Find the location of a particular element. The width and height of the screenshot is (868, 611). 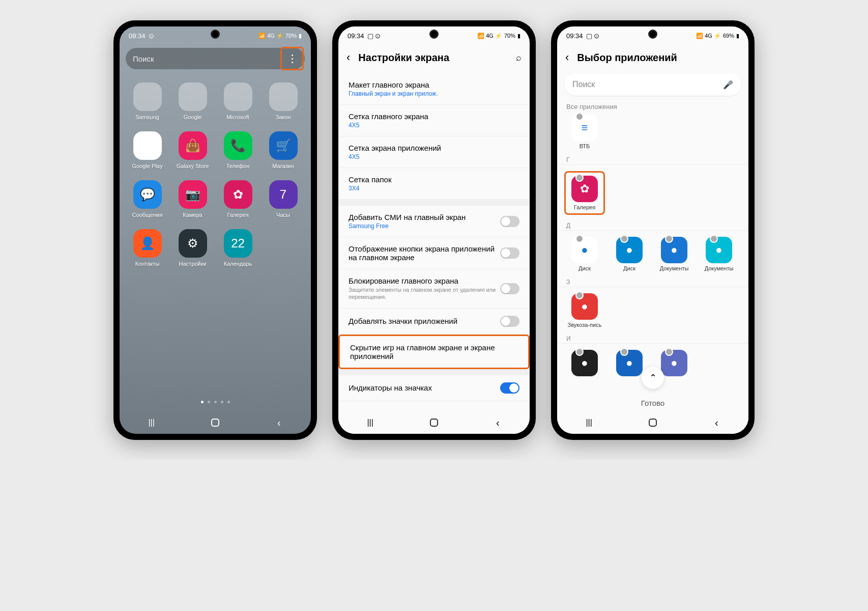

setting-item: Индикаторы на значках is located at coordinates (434, 388).